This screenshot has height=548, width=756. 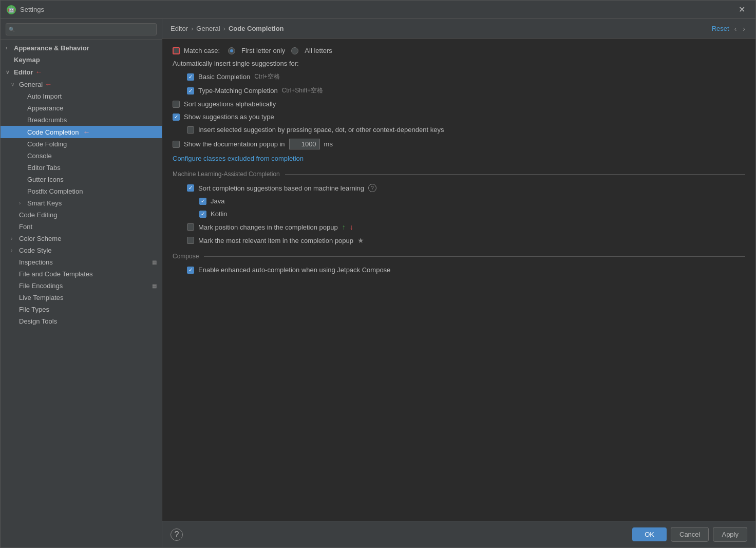 What do you see at coordinates (81, 60) in the screenshot?
I see `sidebar-item-keymap: Keymap` at bounding box center [81, 60].